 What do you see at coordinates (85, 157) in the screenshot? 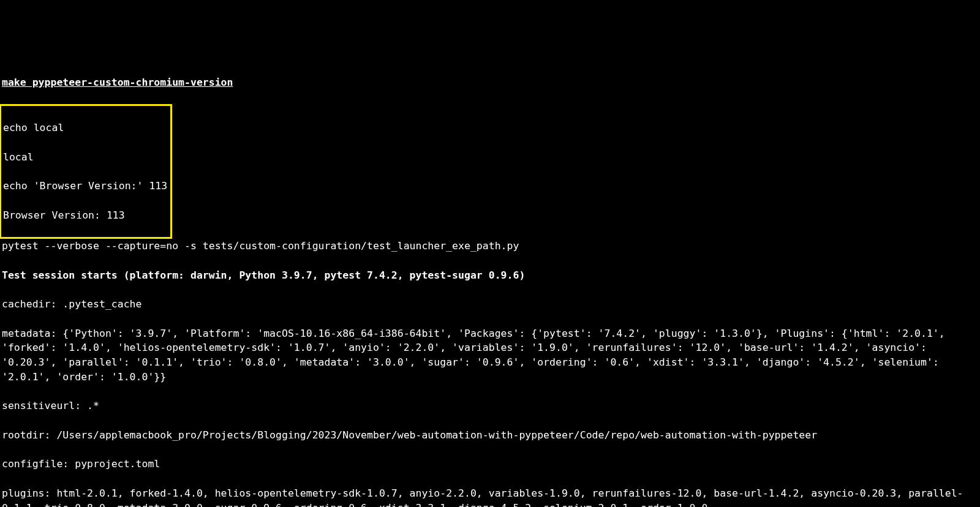
I see `echo-local-out: local` at bounding box center [85, 157].